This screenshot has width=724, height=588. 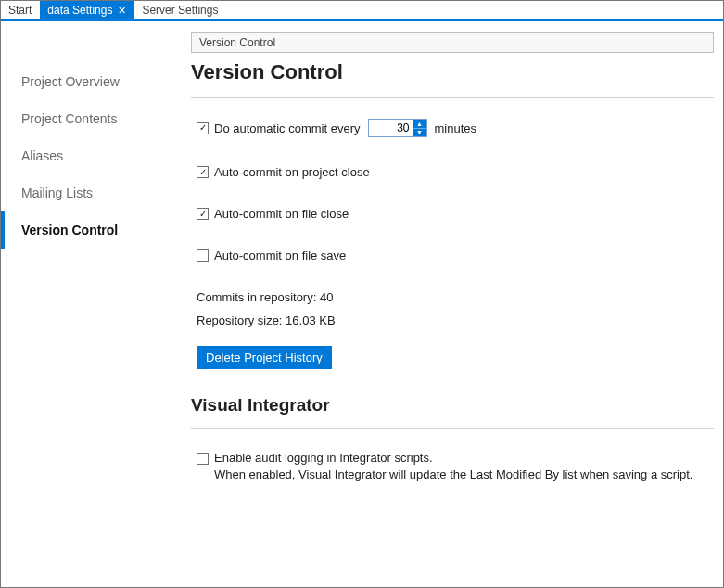 I want to click on close-icon: ✕, so click(x=122, y=11).